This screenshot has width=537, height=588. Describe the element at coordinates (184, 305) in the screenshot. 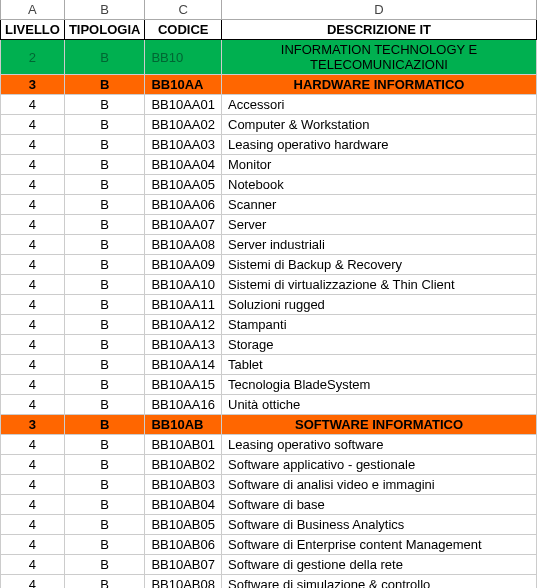

I see `cell-codice: BB10AA11` at that location.